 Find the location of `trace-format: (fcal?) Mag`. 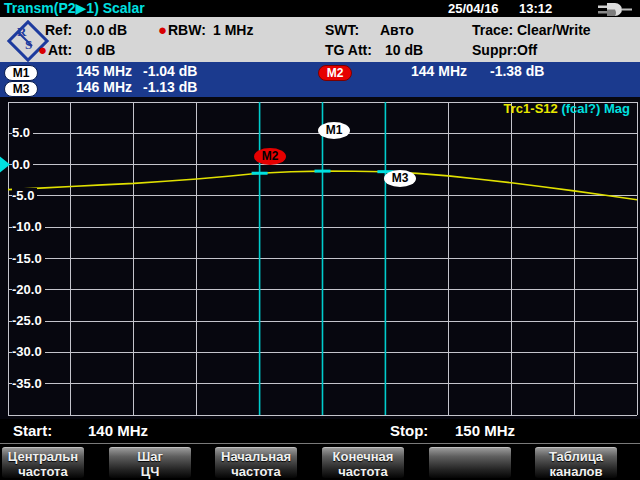

trace-format: (fcal?) Mag is located at coordinates (594, 108).